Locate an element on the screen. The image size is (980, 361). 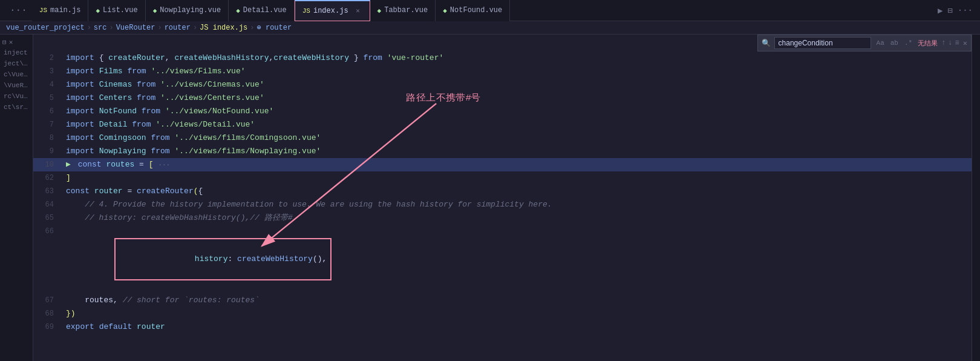
code-line-64: 64 // 4. Provide the history implementat… is located at coordinates (502, 205).